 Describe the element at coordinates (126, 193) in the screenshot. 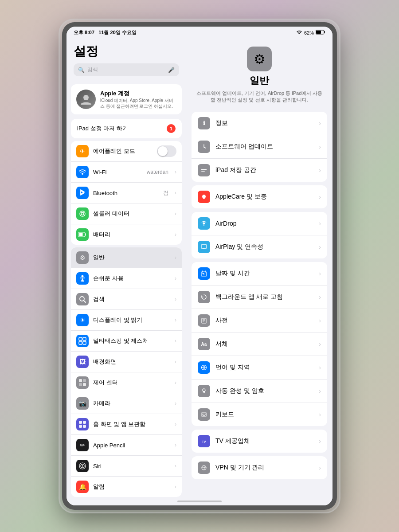

I see `sidebar-item-bluetooth: Bluetooth 검 ›` at that location.